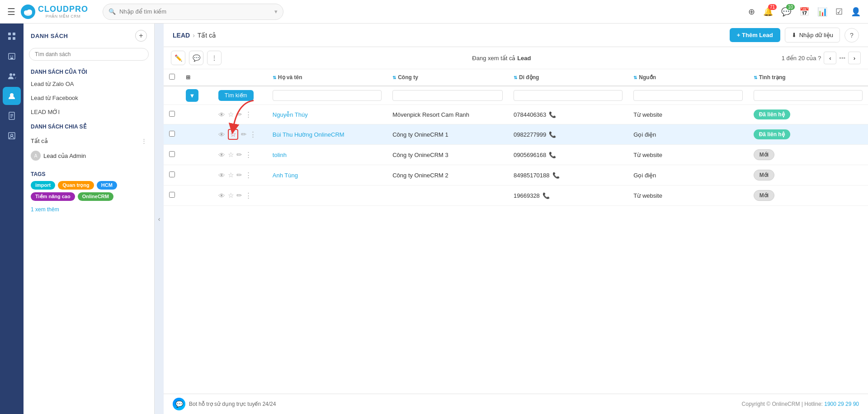 This screenshot has height=414, width=868. Describe the element at coordinates (856, 12) in the screenshot. I see `user-profile-button: 👤` at that location.